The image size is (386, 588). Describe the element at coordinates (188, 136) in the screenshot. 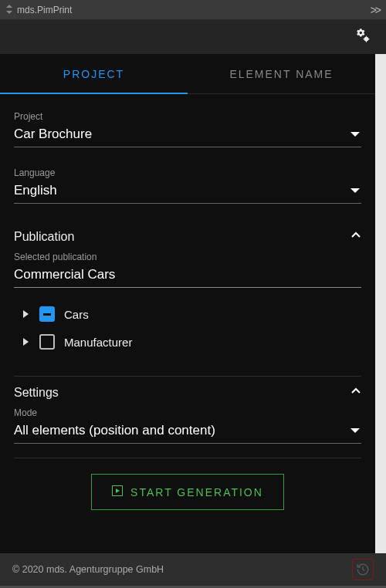

I see `project-select: Car Brochure` at that location.